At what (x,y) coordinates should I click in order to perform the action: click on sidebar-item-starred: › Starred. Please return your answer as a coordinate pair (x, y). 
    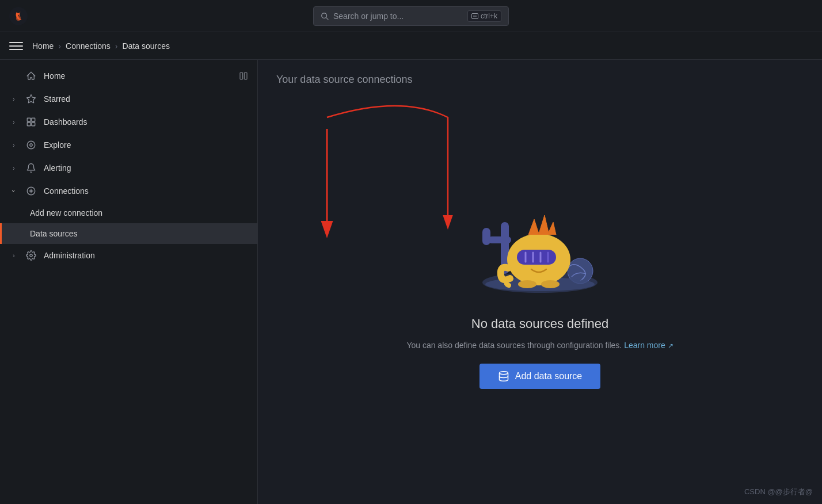
    Looking at the image, I should click on (129, 99).